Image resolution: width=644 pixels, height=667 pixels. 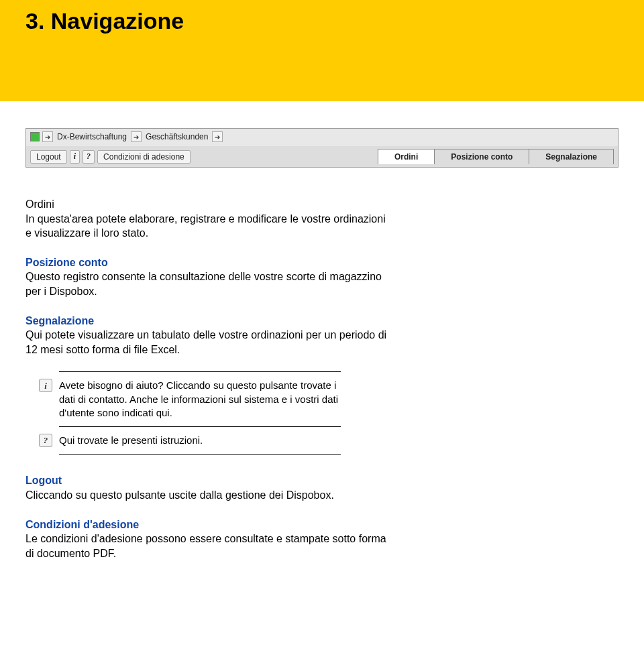 What do you see at coordinates (200, 400) in the screenshot?
I see `note-row-info: i Avete bisogno di aiuto? Cliccando su q…` at bounding box center [200, 400].